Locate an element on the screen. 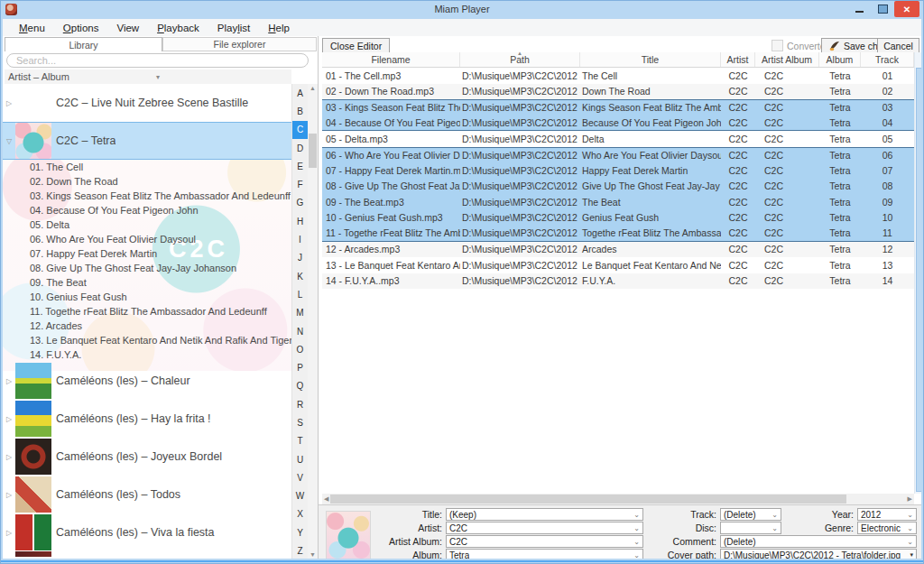 The image size is (924, 564). close-editor-button: Close Editor is located at coordinates (356, 45).